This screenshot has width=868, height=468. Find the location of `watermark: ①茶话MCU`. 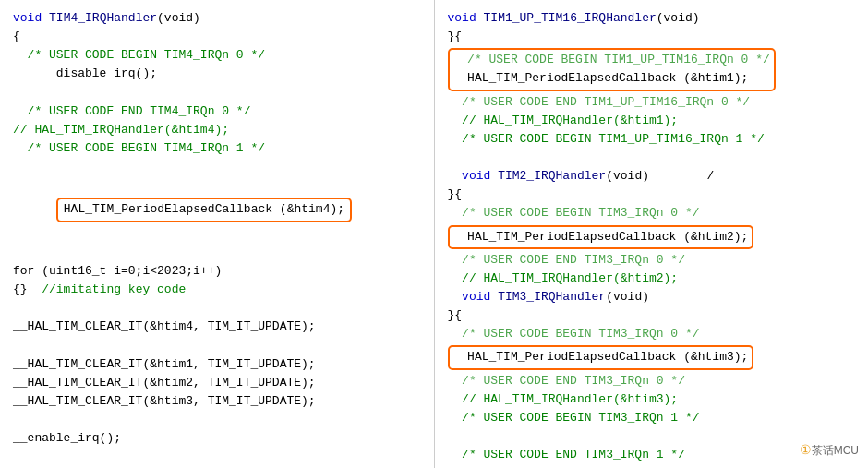

watermark: ①茶话MCU is located at coordinates (829, 450).